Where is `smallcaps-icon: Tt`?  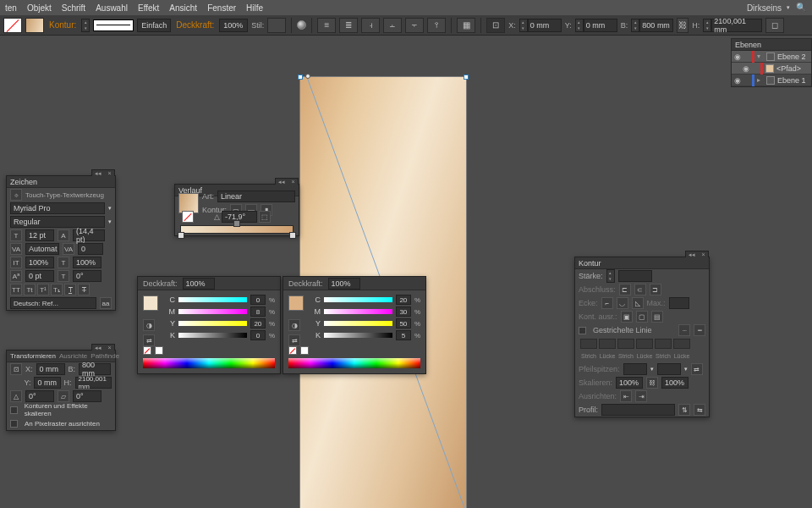 smallcaps-icon: Tt is located at coordinates (30, 290).